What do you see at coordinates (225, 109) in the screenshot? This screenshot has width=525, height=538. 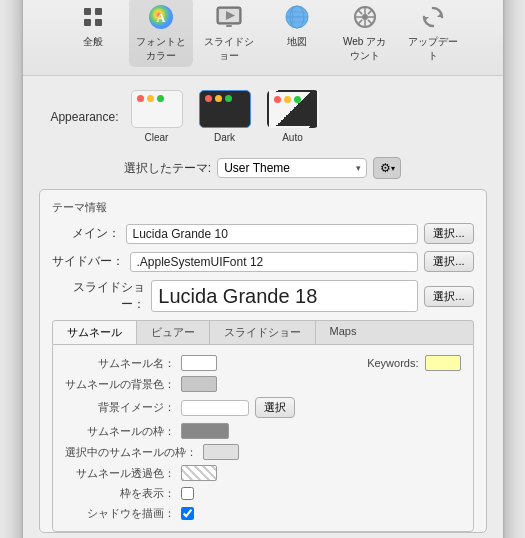 I see `appearance-thumb-dark` at bounding box center [225, 109].